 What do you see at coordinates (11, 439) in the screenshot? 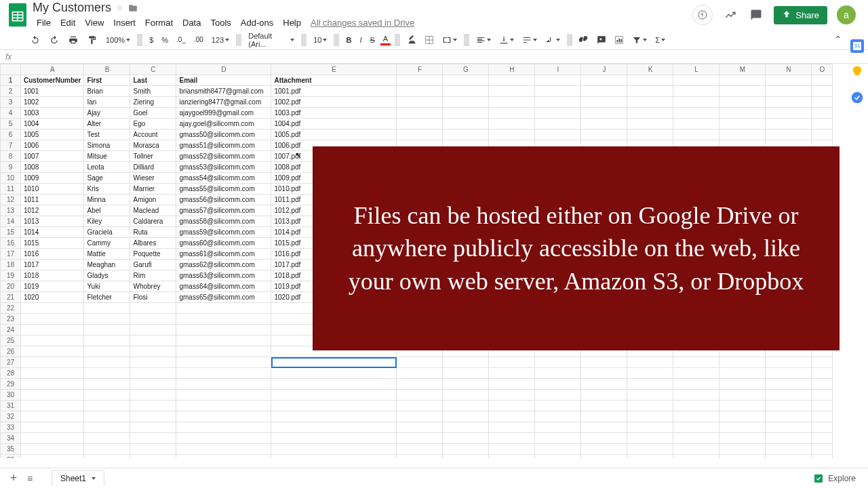
I see `row-header-34: 34` at bounding box center [11, 439].